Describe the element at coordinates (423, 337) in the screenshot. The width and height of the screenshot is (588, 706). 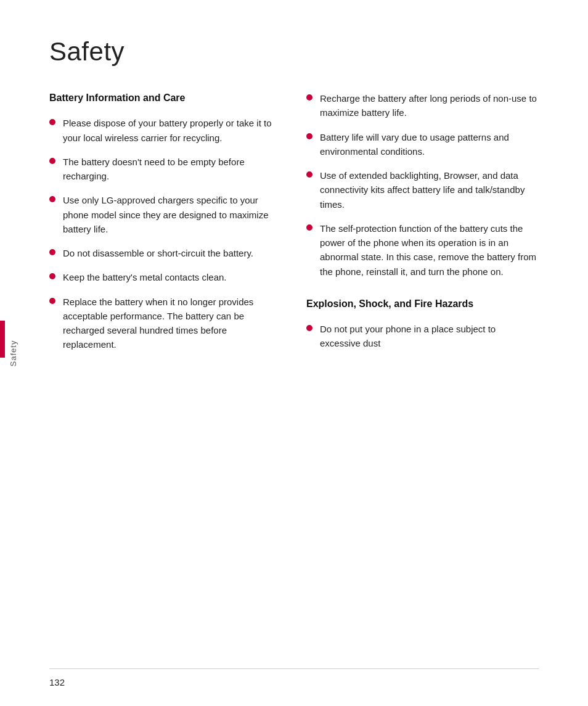
I see `explosion-bullet-list: Do not put your phone in a place subject…` at that location.